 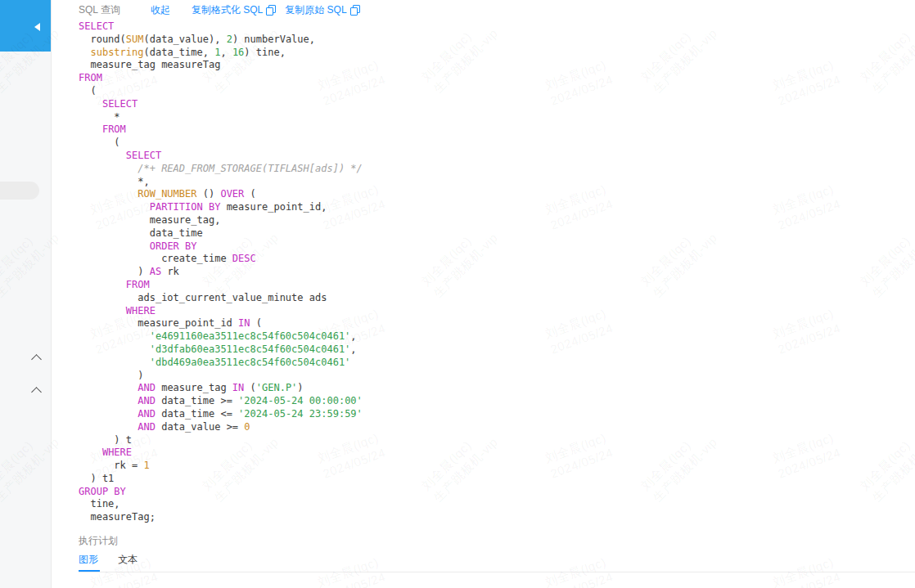 What do you see at coordinates (98, 541) in the screenshot?
I see `execution-plan-label: 执行计划` at bounding box center [98, 541].